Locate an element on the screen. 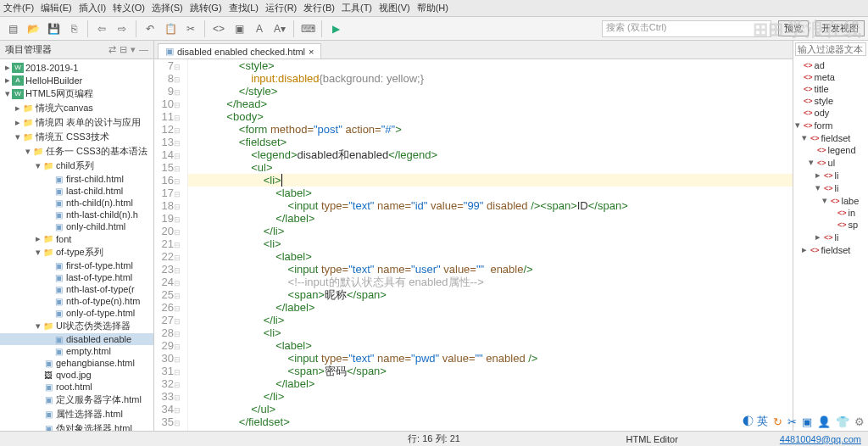 This screenshot has width=868, height=446. menu-item: 文件(F) is located at coordinates (19, 8).